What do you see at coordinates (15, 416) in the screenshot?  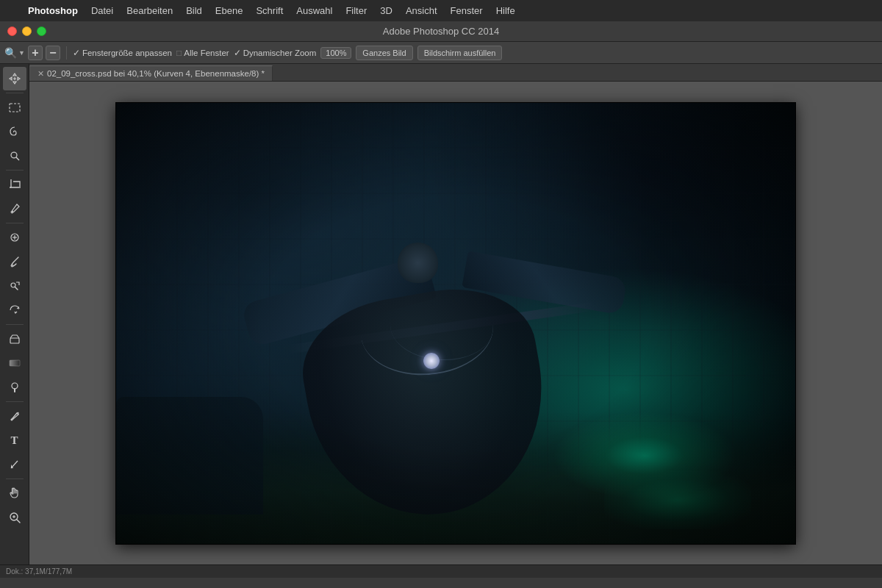 I see `pen-tool` at bounding box center [15, 416].